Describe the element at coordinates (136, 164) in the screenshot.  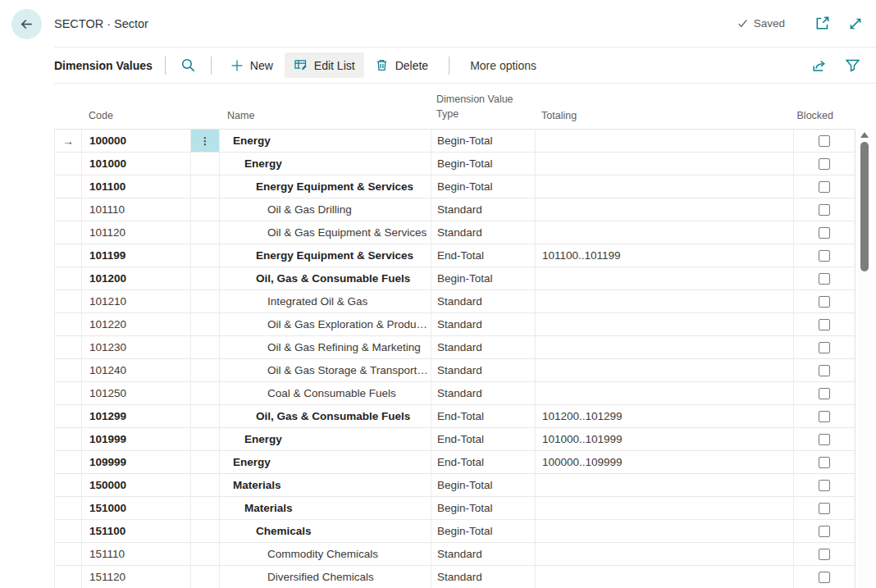
I see `code-cell: 101000` at that location.